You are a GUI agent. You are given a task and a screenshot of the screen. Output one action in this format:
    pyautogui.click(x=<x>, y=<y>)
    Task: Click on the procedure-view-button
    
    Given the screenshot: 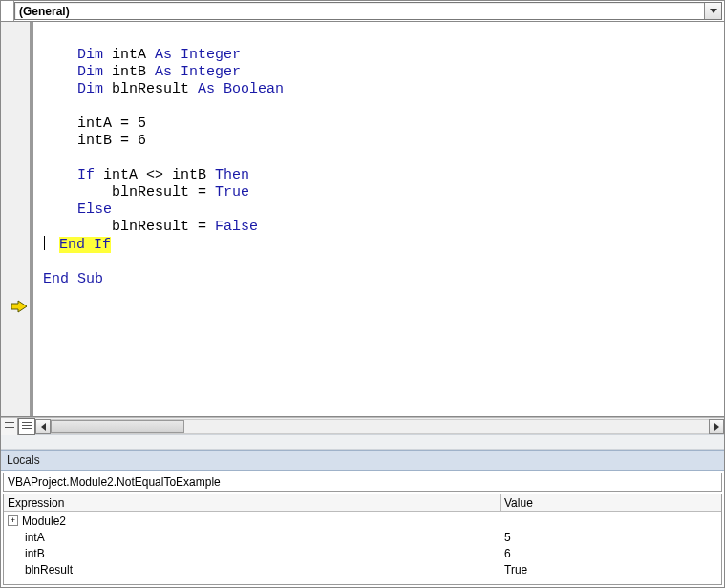 What is the action you would take?
    pyautogui.click(x=10, y=427)
    